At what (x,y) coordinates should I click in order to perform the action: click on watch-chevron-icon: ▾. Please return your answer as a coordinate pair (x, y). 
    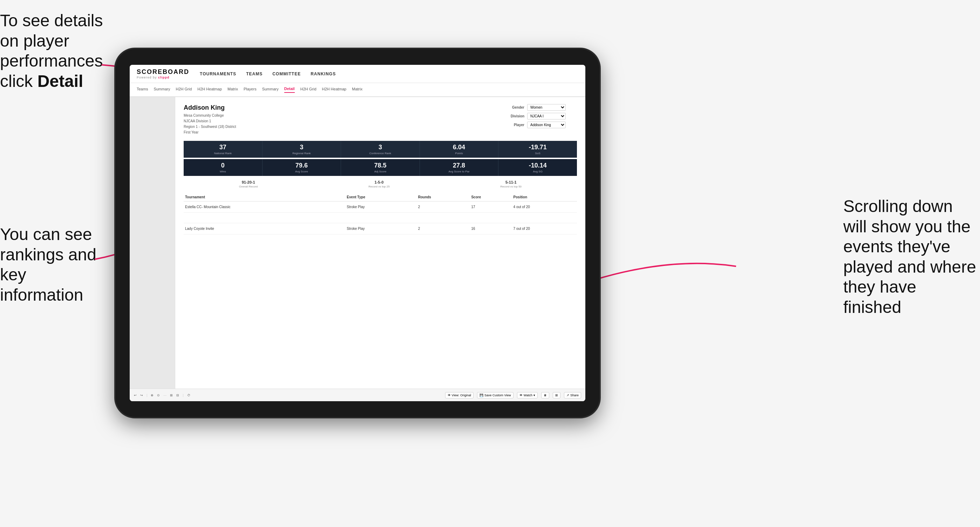
    Looking at the image, I should click on (534, 395).